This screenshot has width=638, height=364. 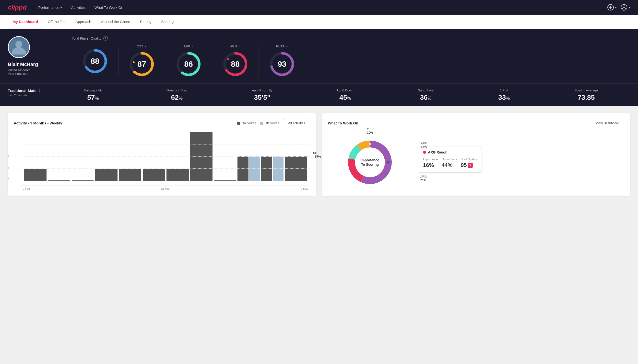 What do you see at coordinates (426, 90) in the screenshot?
I see `stat-label: Sand Save` at bounding box center [426, 90].